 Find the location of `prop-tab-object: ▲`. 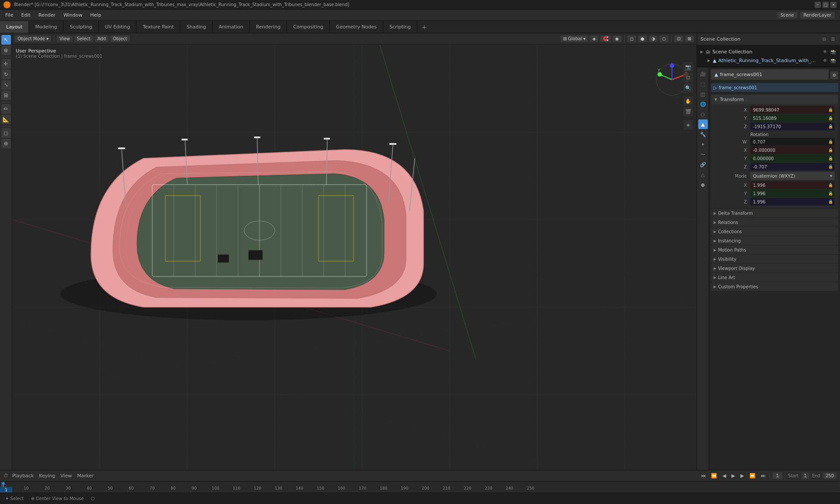

prop-tab-object: ▲ is located at coordinates (703, 124).